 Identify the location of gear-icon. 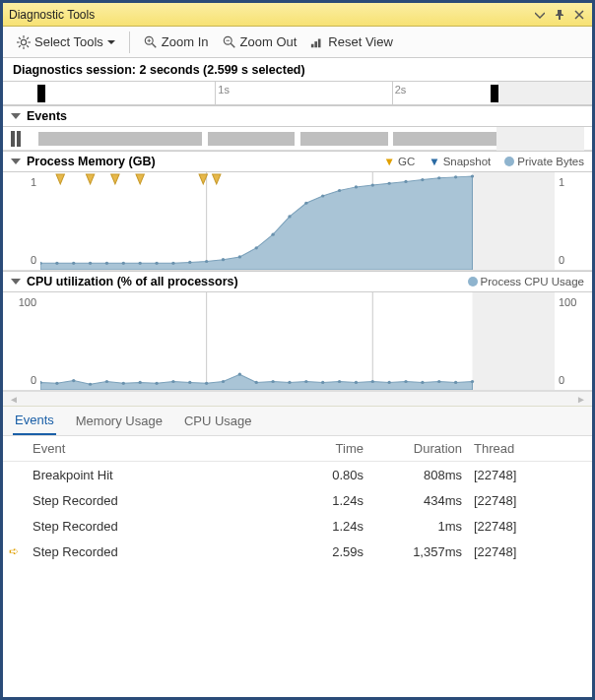
(24, 42).